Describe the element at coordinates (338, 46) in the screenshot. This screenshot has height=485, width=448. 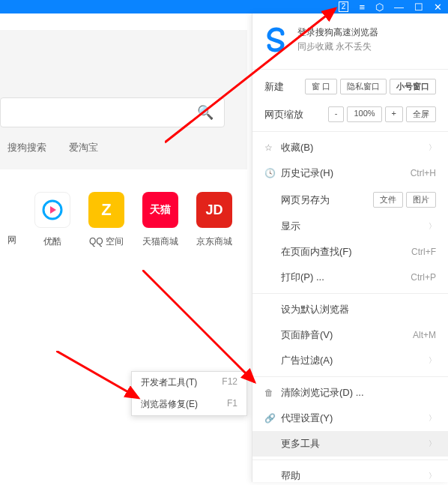
I see `menu-header-subtitle: 同步收藏 永不丢失` at that location.